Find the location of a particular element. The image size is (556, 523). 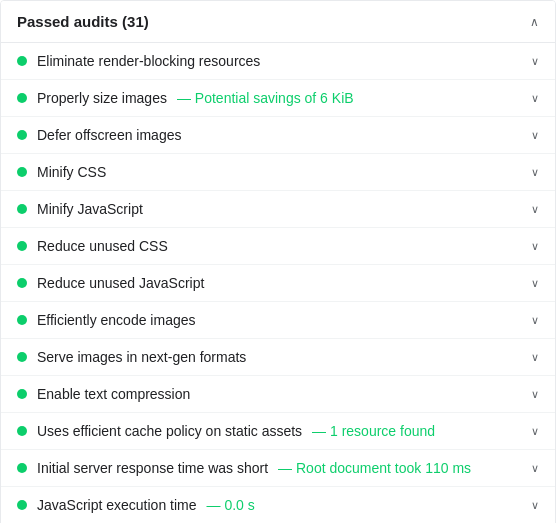

audit-item-left: Properly size images — Potential savings… is located at coordinates (270, 98).